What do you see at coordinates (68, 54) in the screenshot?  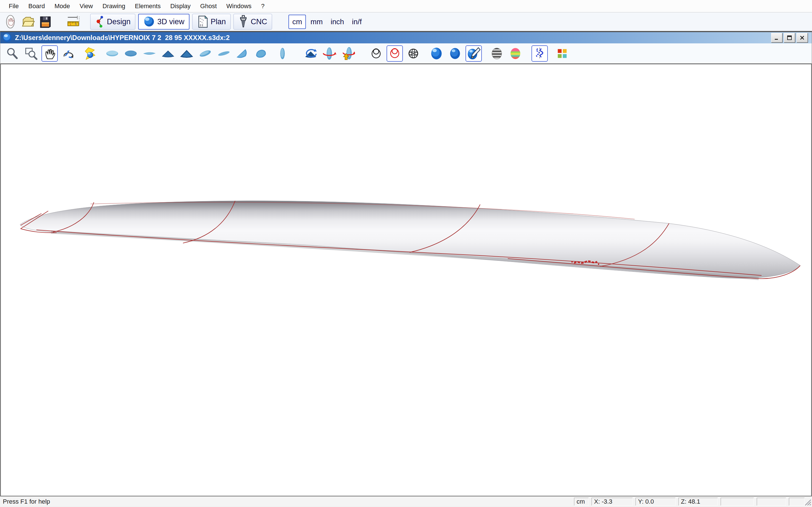 I see `rotate-3d-icon` at bounding box center [68, 54].